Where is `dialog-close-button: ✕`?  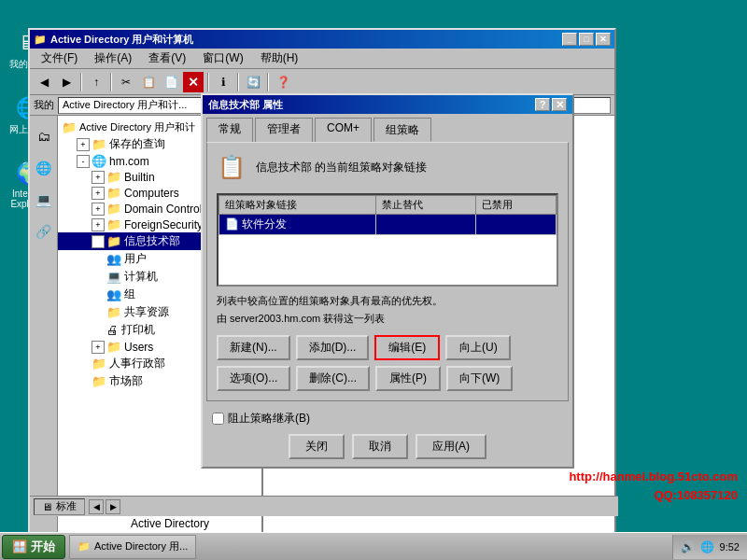
dialog-close-button: ✕ is located at coordinates (559, 105).